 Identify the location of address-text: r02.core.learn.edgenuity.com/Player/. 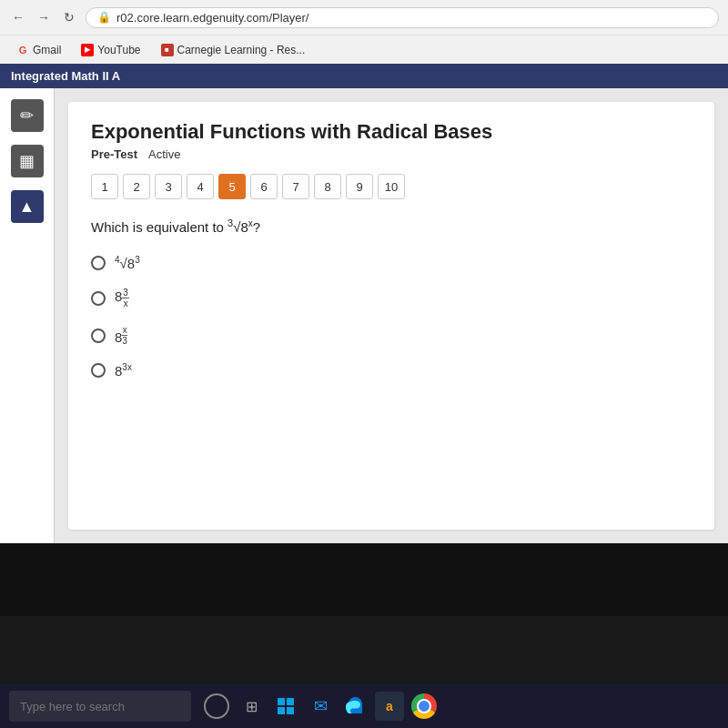
(213, 18).